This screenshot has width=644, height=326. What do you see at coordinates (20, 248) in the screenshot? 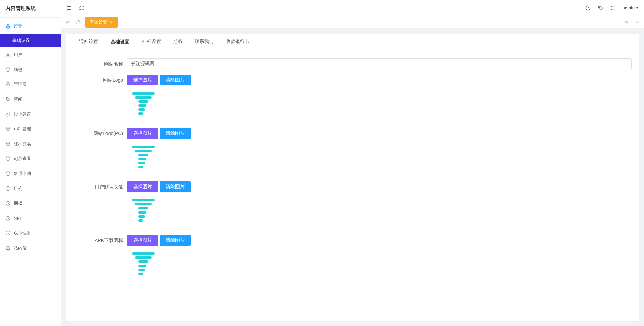
I see `sidebar-item-label: 站内信` at bounding box center [20, 248].